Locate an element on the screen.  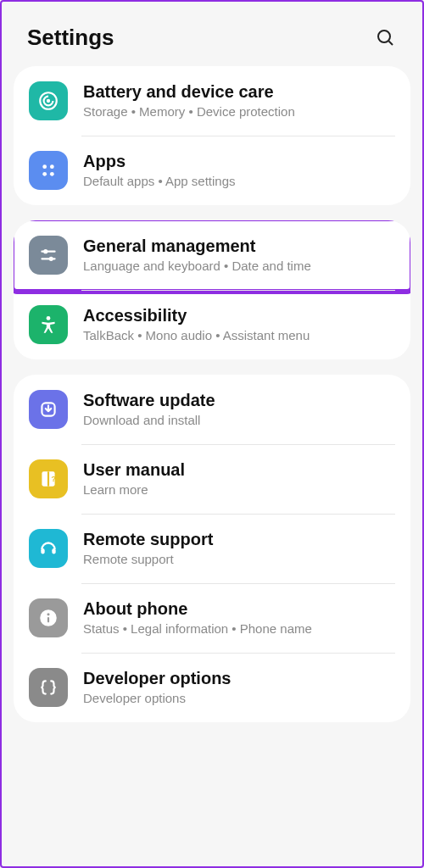
search-icon is located at coordinates (385, 37).